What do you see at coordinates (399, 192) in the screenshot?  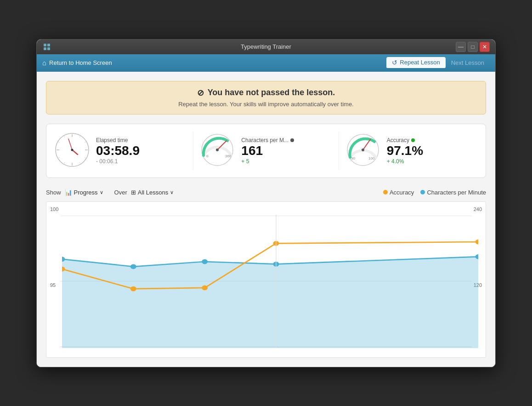 I see `accuracy-legend: Accuracy` at bounding box center [399, 192].